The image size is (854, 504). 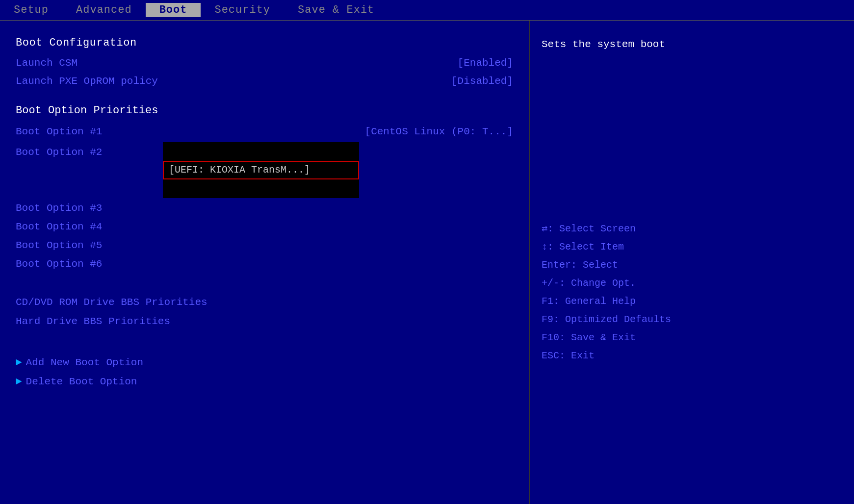 What do you see at coordinates (264, 246) in the screenshot?
I see `boot-option-5-row: Boot Option #5` at bounding box center [264, 246].